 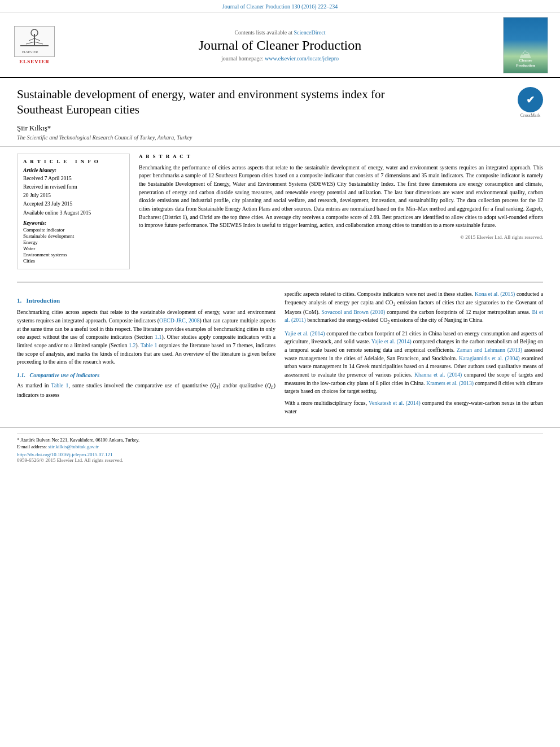 What do you see at coordinates (73, 213) in the screenshot?
I see `available-date: Available online 3 August 2015` at bounding box center [73, 213].